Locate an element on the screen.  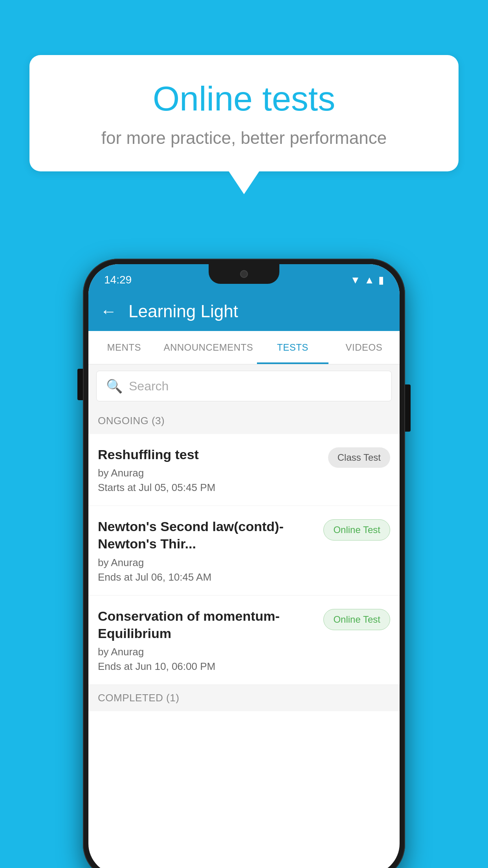
test-author-2: by Anurag is located at coordinates (207, 563).